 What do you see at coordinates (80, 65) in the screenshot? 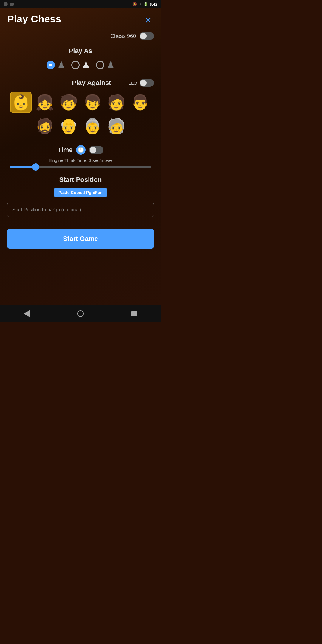
I see `play-as-options: ♟ ♟ ♟` at bounding box center [80, 65].